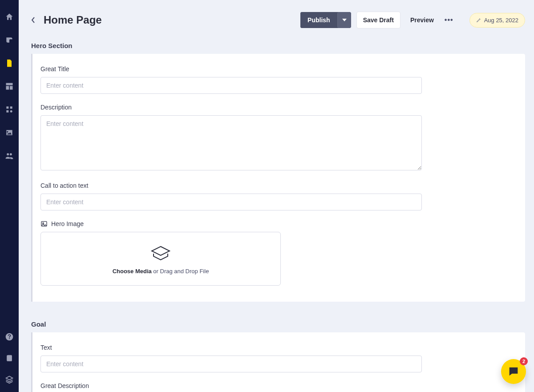  What do you see at coordinates (44, 224) in the screenshot?
I see `image-icon` at bounding box center [44, 224].